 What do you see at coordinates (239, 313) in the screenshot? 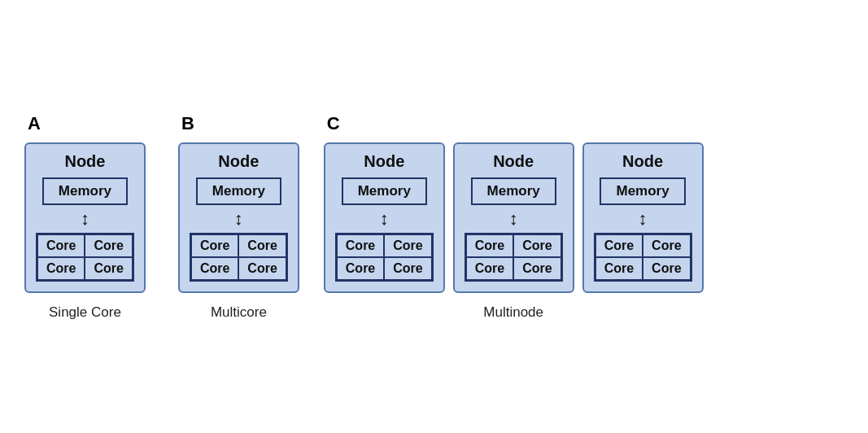
I see `section-b-caption: Multicore` at bounding box center [239, 313].